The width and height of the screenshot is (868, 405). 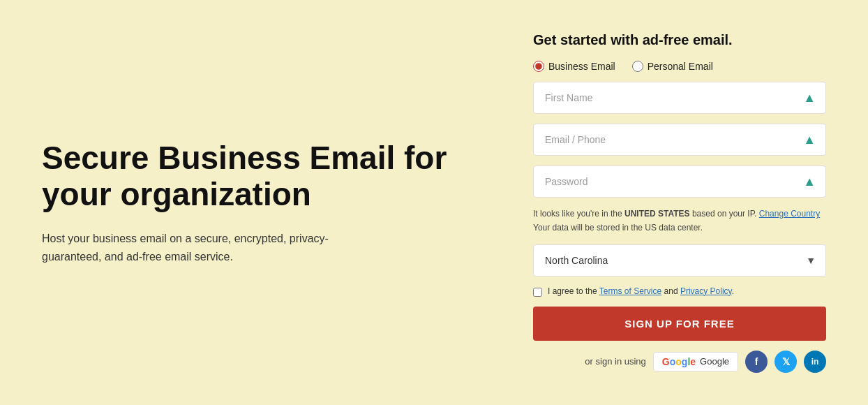 I want to click on panel-title: Get started with ad-free email., so click(x=680, y=40).